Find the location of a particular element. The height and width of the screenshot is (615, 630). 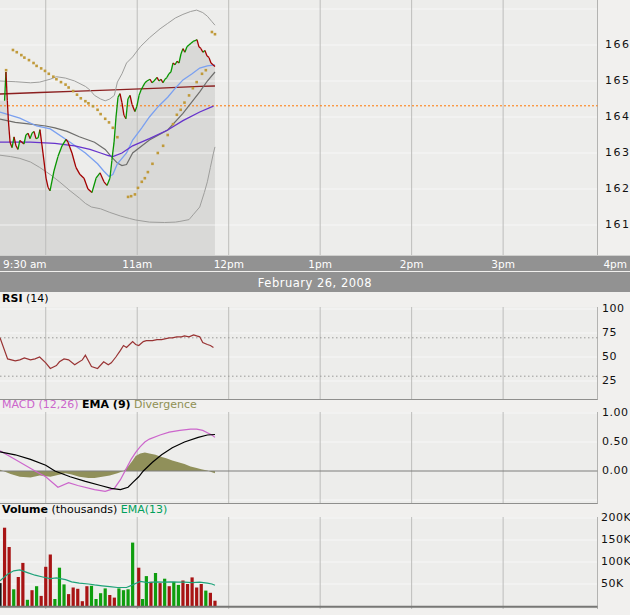

divergence-legend: Divergence is located at coordinates (166, 404).